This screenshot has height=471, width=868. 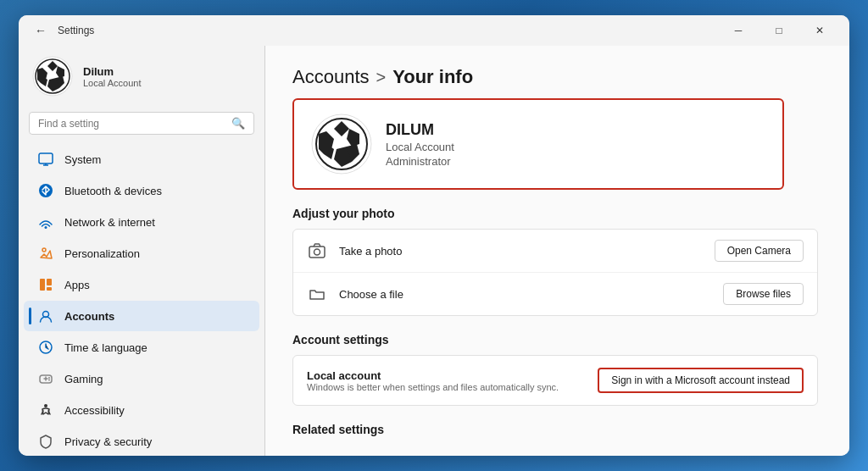 What do you see at coordinates (555, 380) in the screenshot?
I see `local-account-row: Local account Windows is better when set…` at bounding box center [555, 380].